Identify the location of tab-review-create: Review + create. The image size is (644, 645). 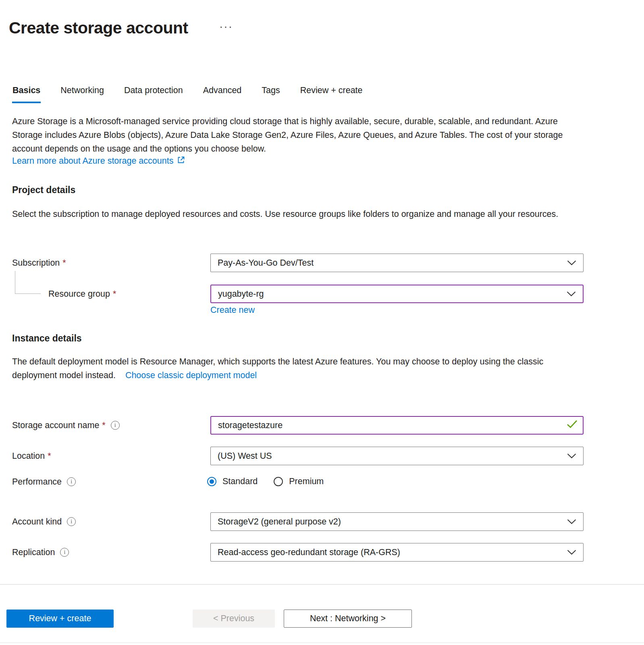
(331, 94).